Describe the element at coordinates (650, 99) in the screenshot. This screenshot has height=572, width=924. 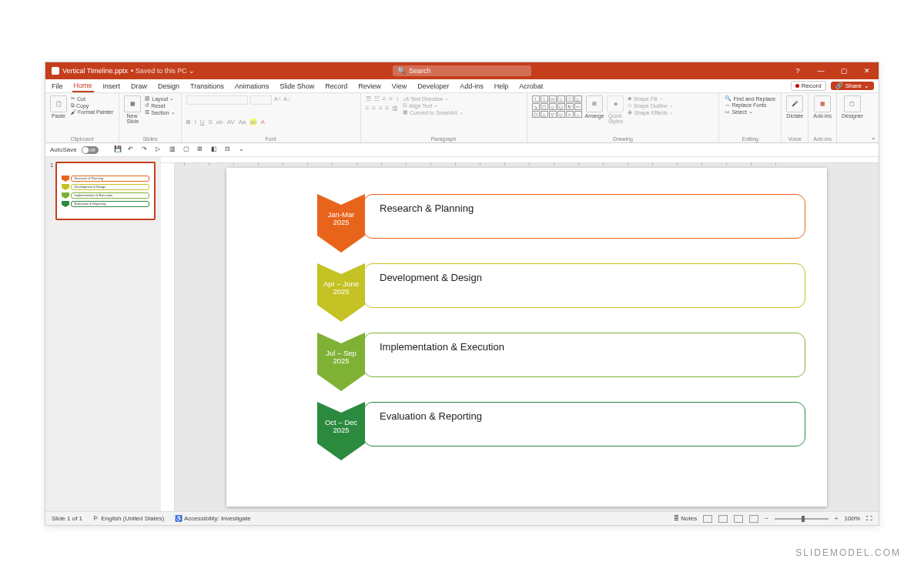
I see `shape-fill-button: ◆Shape Fill ⌄` at that location.